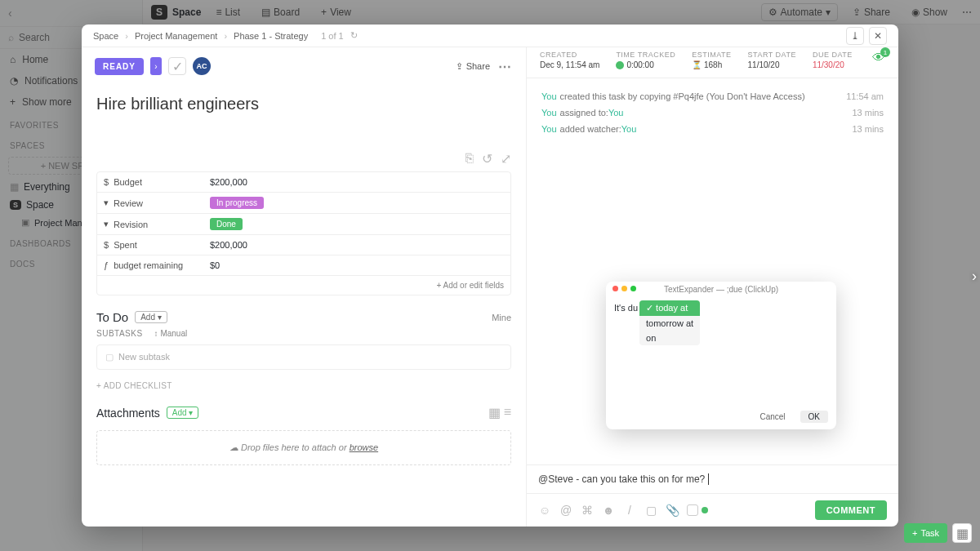 This screenshot has width=980, height=551. Describe the element at coordinates (106, 36) in the screenshot. I see `crumb-0: Space` at that location.